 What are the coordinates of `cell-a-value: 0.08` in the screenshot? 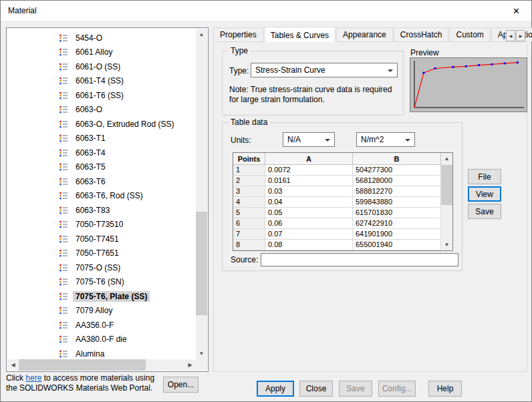 It's located at (309, 245).